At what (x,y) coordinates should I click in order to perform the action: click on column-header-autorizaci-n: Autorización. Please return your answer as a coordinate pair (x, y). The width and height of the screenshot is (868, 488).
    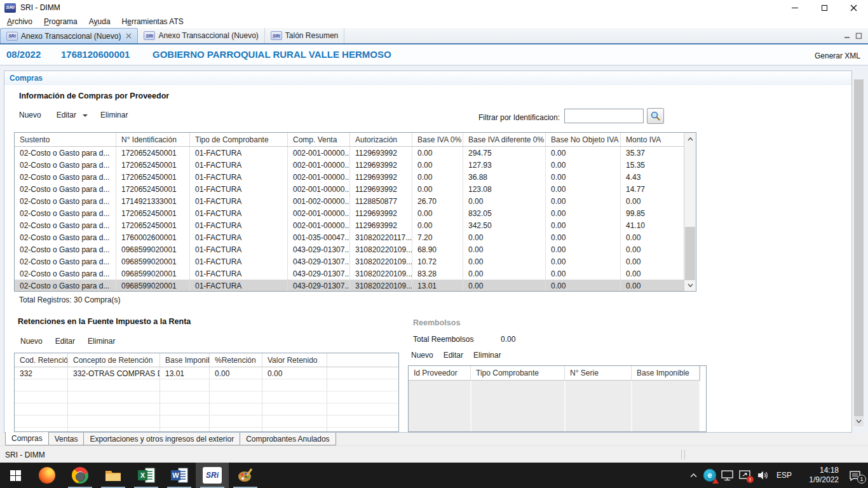
    Looking at the image, I should click on (381, 140).